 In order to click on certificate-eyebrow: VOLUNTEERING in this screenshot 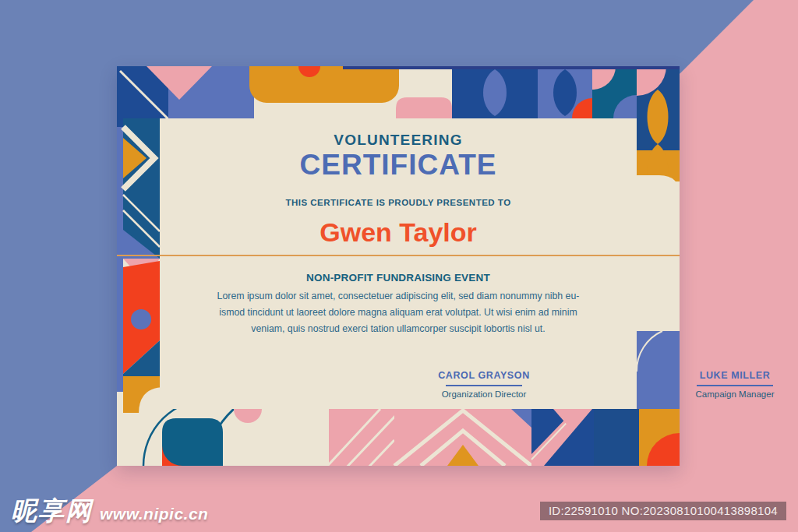, I will do `click(398, 140)`.